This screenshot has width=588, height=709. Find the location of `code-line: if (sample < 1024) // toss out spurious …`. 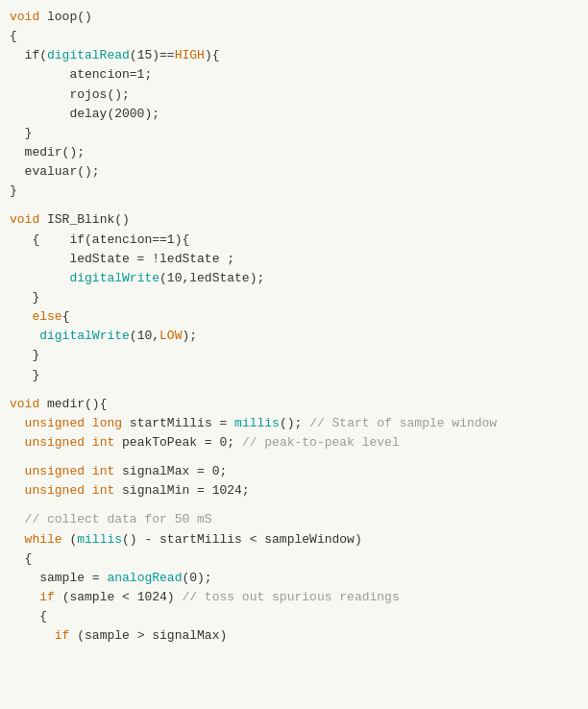

code-line: if (sample < 1024) // toss out spurious … is located at coordinates (294, 598).